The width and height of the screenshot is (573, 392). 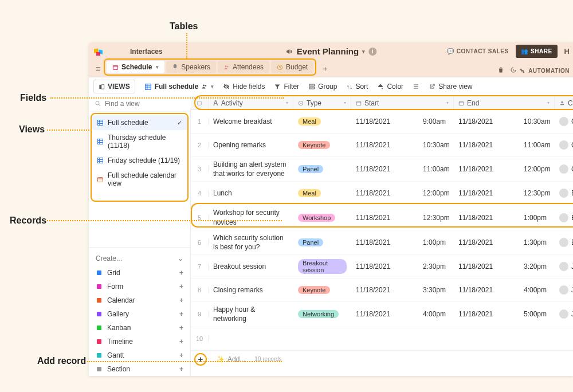 What do you see at coordinates (251, 169) in the screenshot?
I see `cell-activity: Building an alert system that works for …` at bounding box center [251, 169].